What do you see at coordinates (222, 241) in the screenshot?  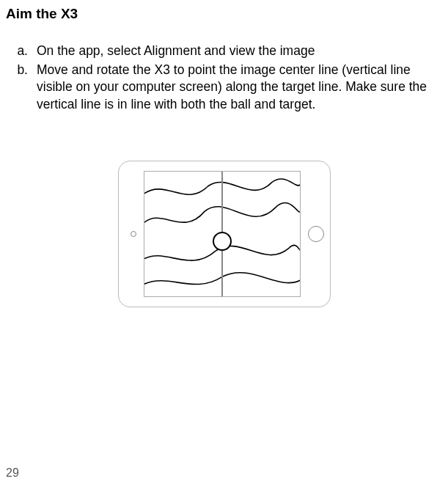 I see `ball-icon` at bounding box center [222, 241].